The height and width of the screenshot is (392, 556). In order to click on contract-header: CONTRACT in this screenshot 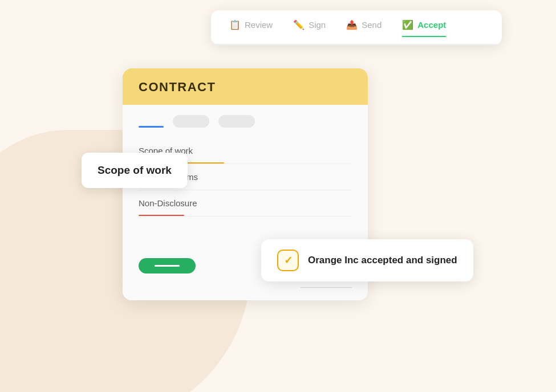, I will do `click(245, 87)`.